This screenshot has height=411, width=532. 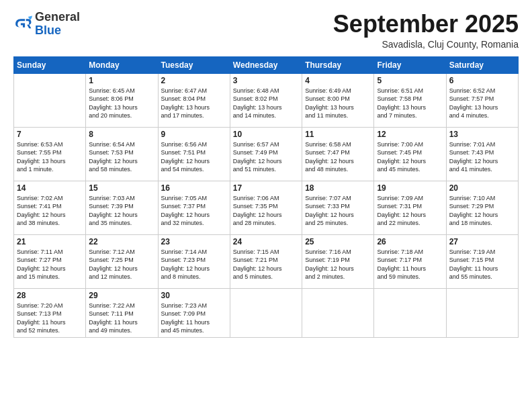 What do you see at coordinates (339, 154) in the screenshot?
I see `table-cell: 11Sunrise: 6:58 AMSunset: 7:47 PMDayligh…` at bounding box center [339, 154].